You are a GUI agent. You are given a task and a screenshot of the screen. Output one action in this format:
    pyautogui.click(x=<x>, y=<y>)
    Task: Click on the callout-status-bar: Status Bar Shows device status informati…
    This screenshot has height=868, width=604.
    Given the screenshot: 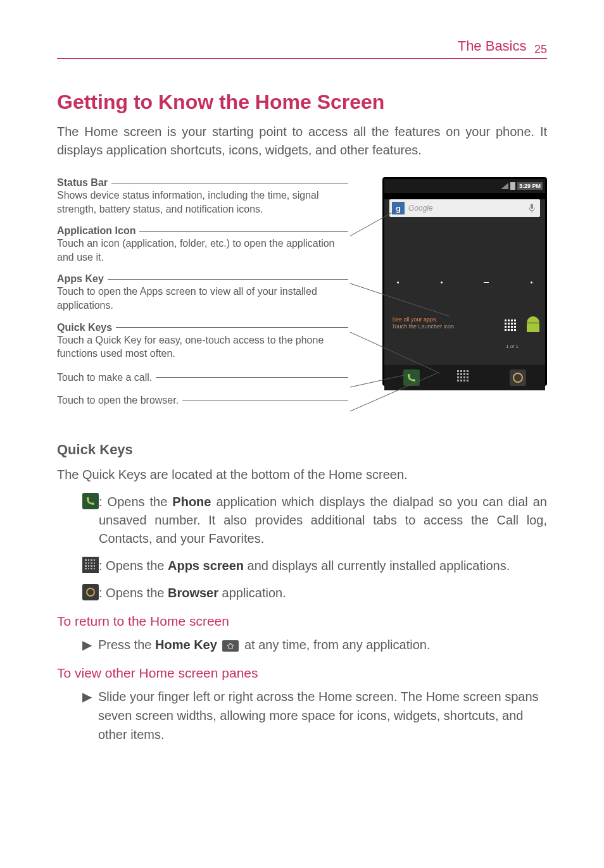 What is the action you would take?
    pyautogui.click(x=203, y=196)
    